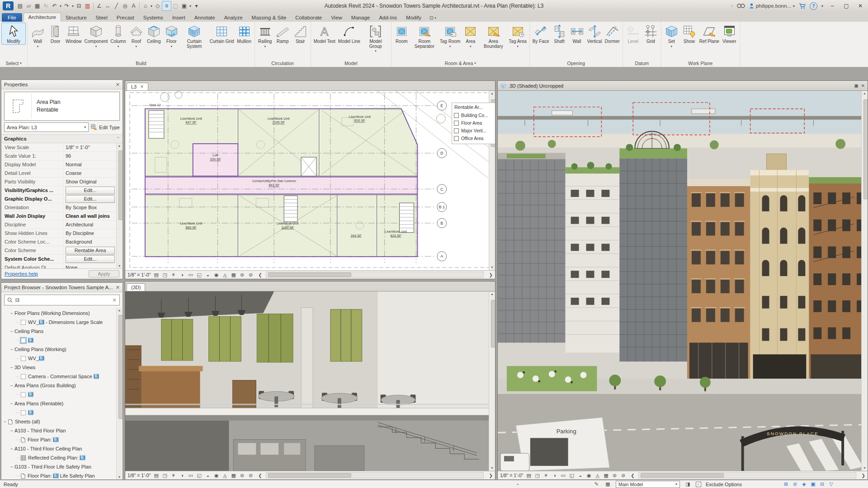 This screenshot has width=868, height=488. Describe the element at coordinates (59, 385) in the screenshot. I see `tree-item-area-plans-gross-building: −Area Plans (Gross Building)` at that location.